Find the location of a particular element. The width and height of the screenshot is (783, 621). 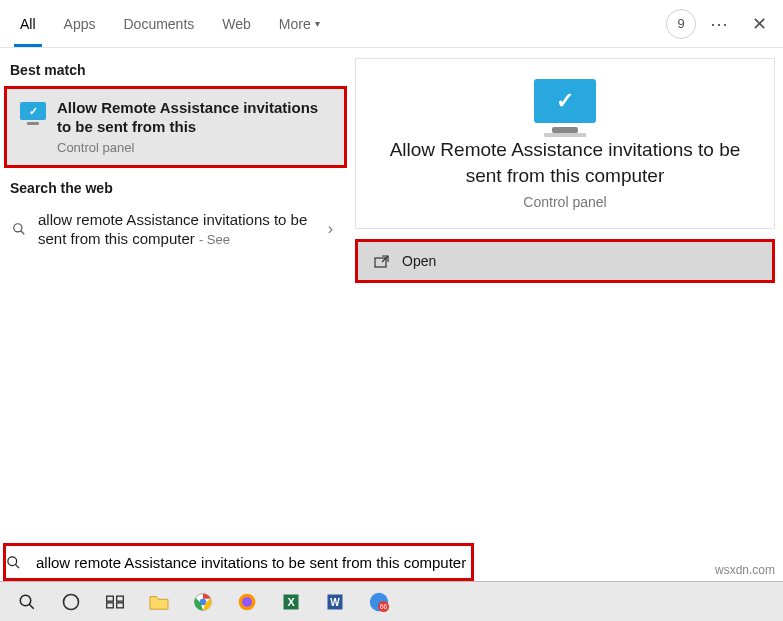

tab-web: Web is located at coordinates (236, 24).